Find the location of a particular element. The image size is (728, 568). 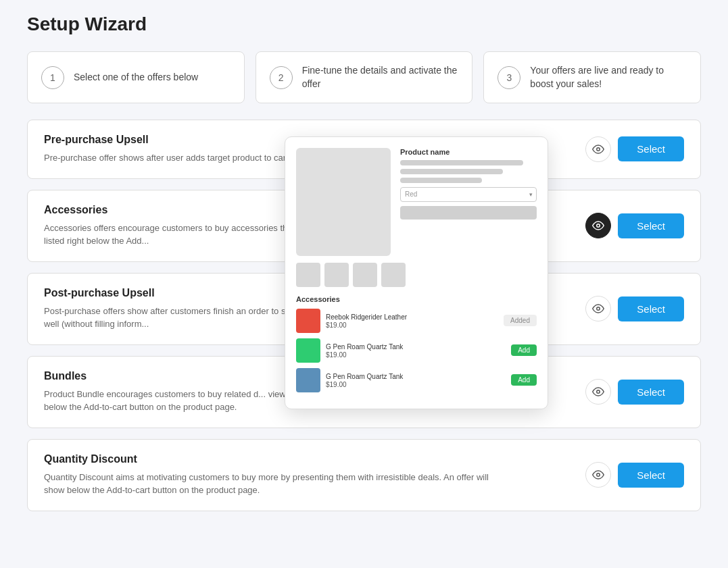

offer-actions-quantity-discount: Select is located at coordinates (635, 475).